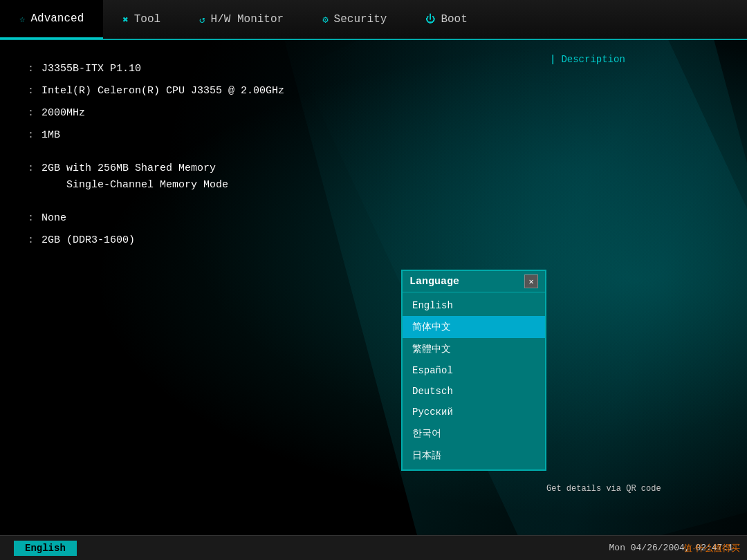 The image size is (747, 560). I want to click on nav-item-security: ⚙Security, so click(354, 19).